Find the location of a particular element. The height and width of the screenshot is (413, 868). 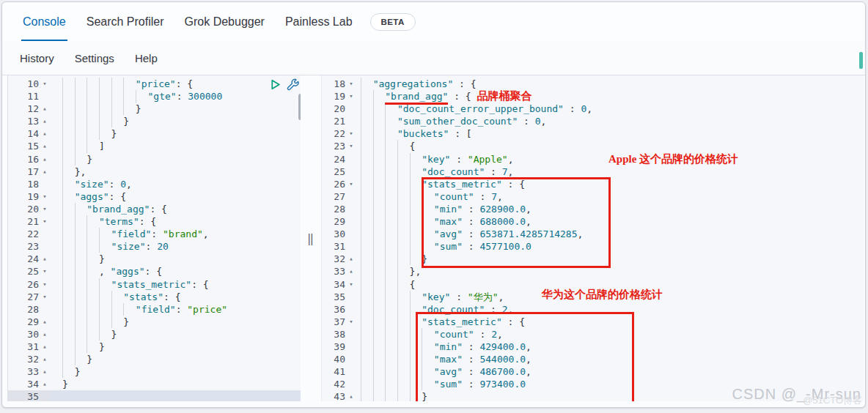

gutter-line-number: 28 is located at coordinates (23, 309).